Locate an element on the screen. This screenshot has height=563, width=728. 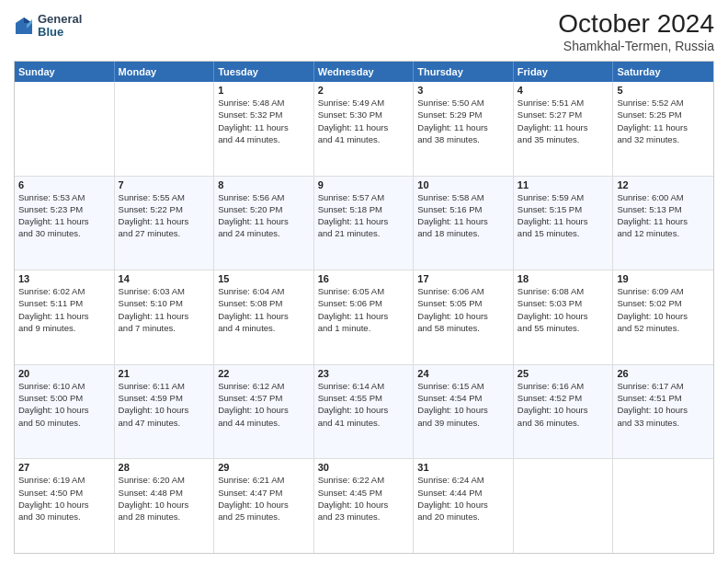
cell-line: and 21 minutes. is located at coordinates (364, 234).